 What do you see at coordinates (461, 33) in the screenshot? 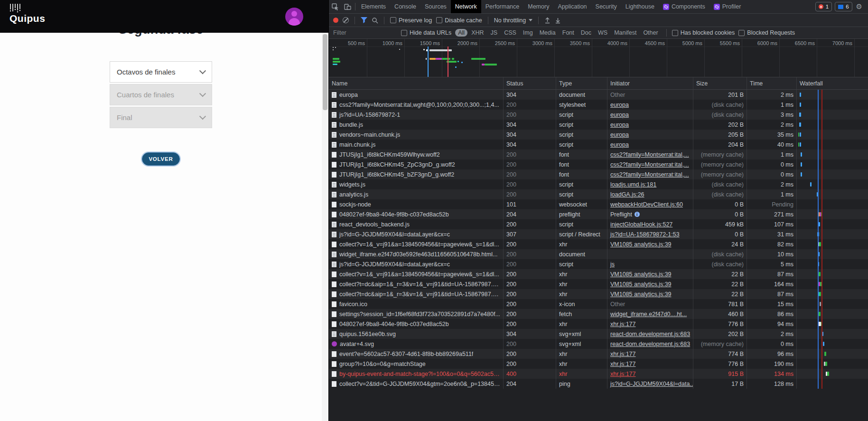
I see `filter-type-all: All` at bounding box center [461, 33].